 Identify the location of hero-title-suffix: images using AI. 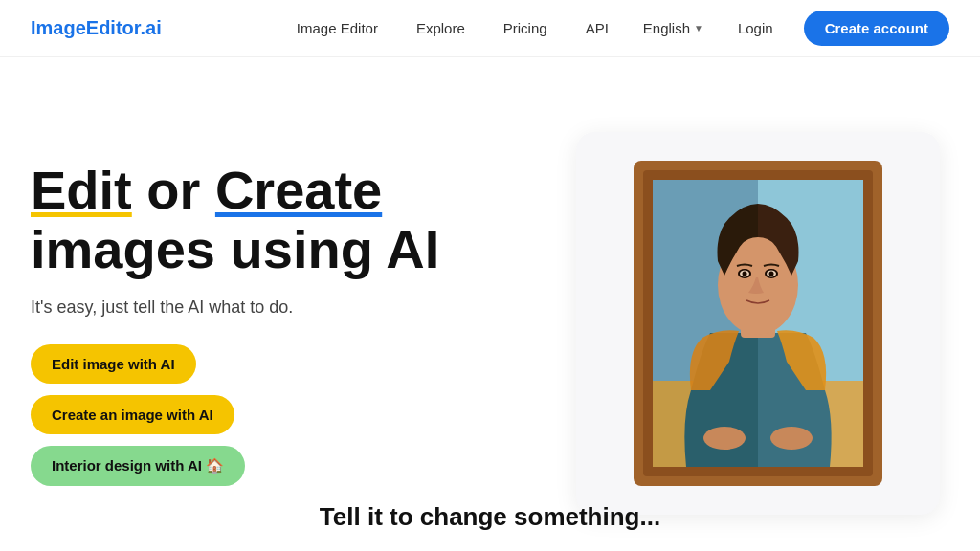
(235, 249).